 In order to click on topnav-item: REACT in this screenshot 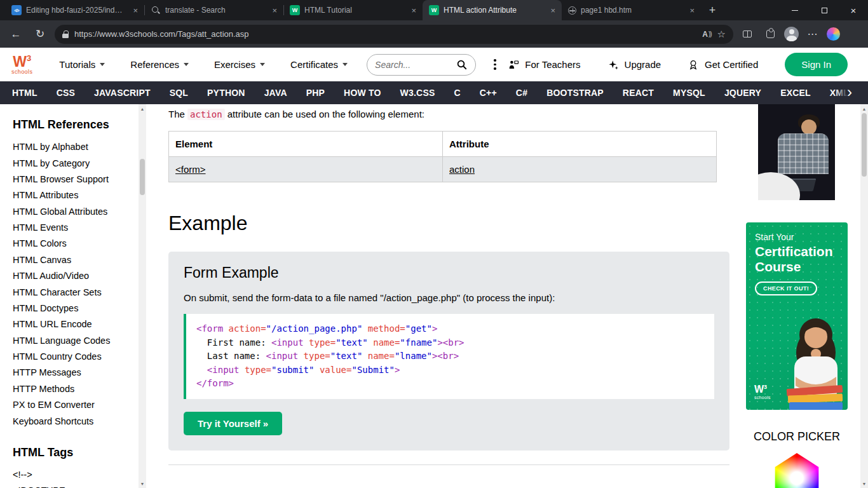, I will do `click(638, 93)`.